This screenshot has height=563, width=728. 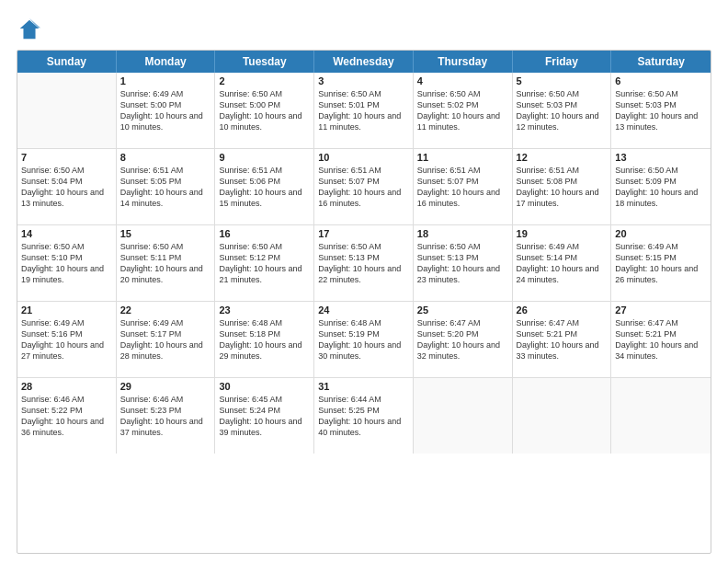 I want to click on calendar-cell: 14 Sunrise: 6:50 AM Sunset: 5:10 PM Dayl…, so click(x=67, y=263).